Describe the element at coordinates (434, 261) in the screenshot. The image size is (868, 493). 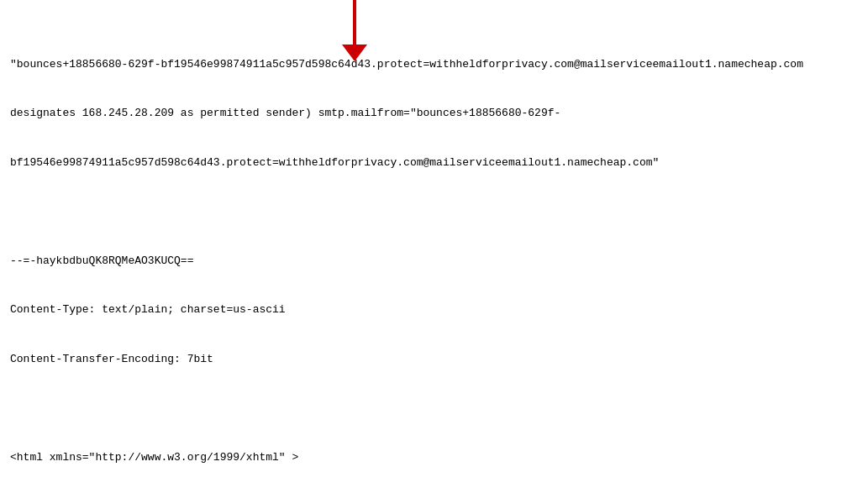
I see `line-5: --=-haykbdbuQK8RQMeAO3KUCQ==` at that location.